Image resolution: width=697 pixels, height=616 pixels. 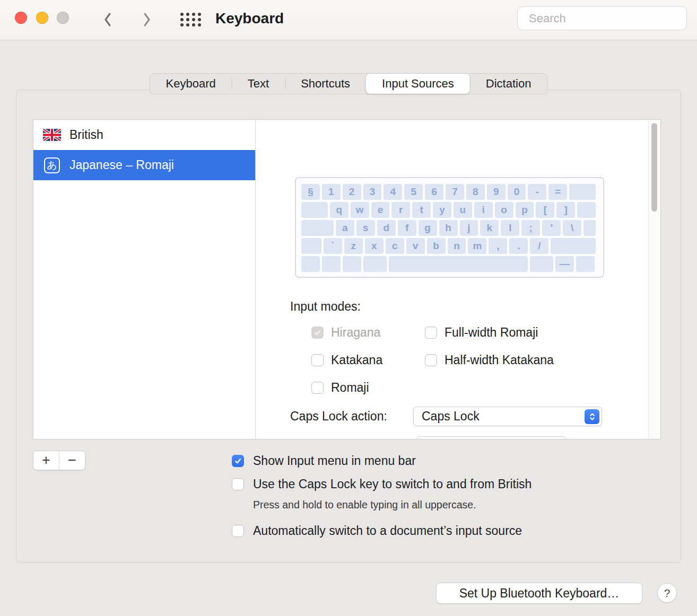 I want to click on keyboard-key: q, so click(x=339, y=210).